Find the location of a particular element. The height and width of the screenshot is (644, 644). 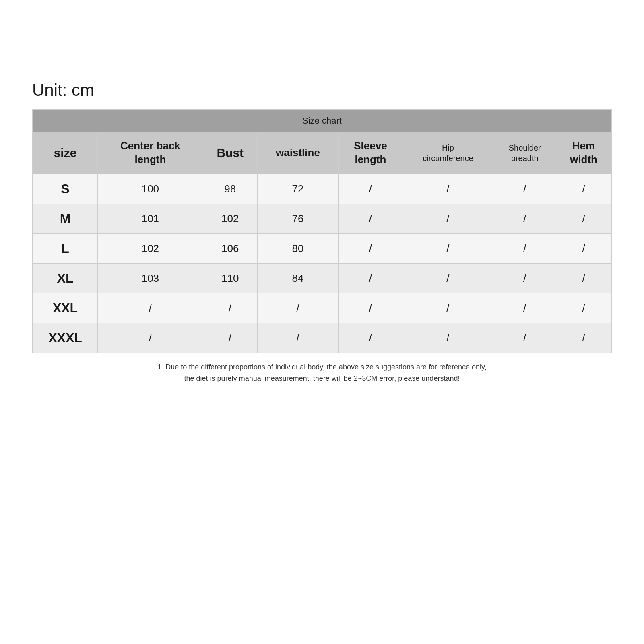

cell-bust: 102 is located at coordinates (230, 219).